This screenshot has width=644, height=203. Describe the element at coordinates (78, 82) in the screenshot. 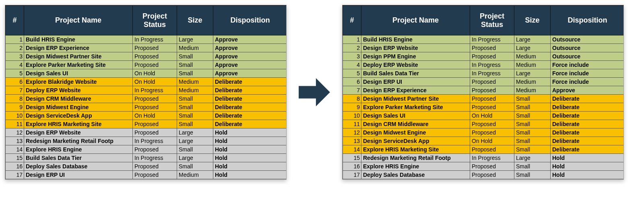

I see `cell-project-name: Explore Blakridge Website` at that location.